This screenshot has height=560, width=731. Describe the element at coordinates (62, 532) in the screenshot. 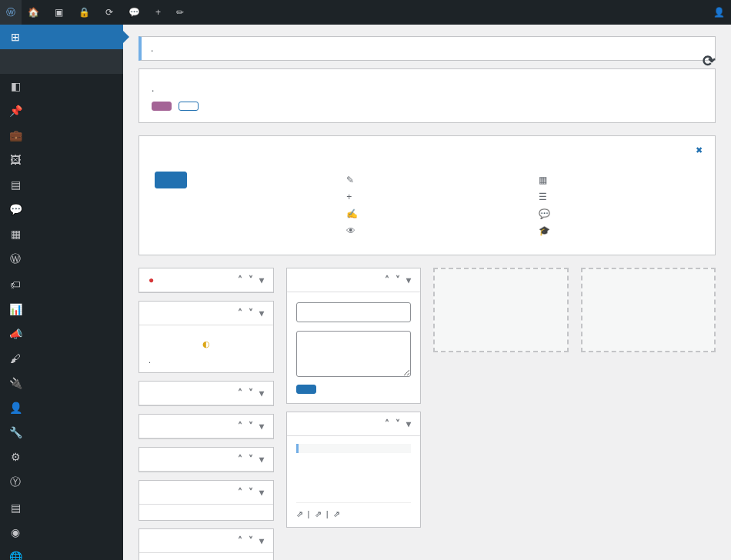

I see `menu-smush: ◉` at that location.